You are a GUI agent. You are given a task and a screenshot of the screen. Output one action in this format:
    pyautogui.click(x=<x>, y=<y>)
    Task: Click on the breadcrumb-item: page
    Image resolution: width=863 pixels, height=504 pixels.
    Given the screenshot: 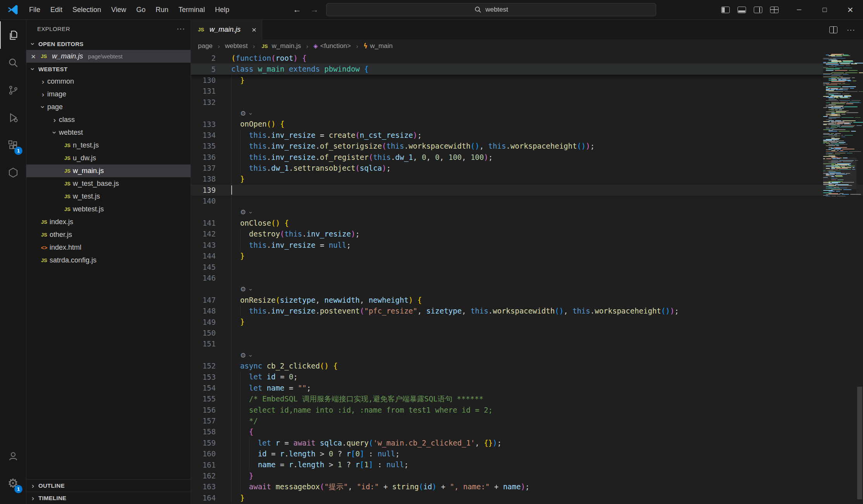 What is the action you would take?
    pyautogui.click(x=205, y=46)
    